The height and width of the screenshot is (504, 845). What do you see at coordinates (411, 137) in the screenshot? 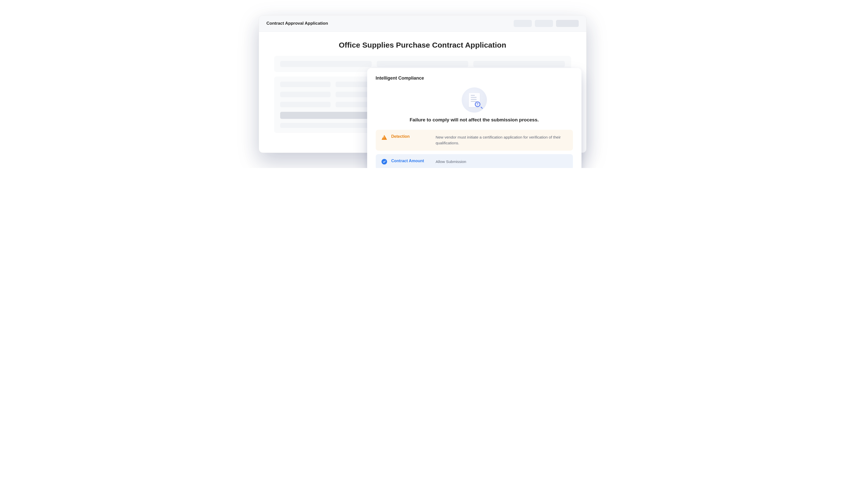
I see `compliance-result-label: Detection` at bounding box center [411, 137].